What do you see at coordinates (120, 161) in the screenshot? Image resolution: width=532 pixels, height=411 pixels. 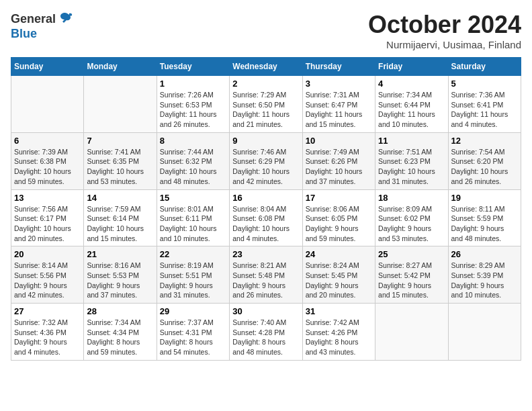 I see `calendar-cell: 7Sunrise: 7:41 AMSunset: 6:35 PMDaylight…` at bounding box center [120, 161].